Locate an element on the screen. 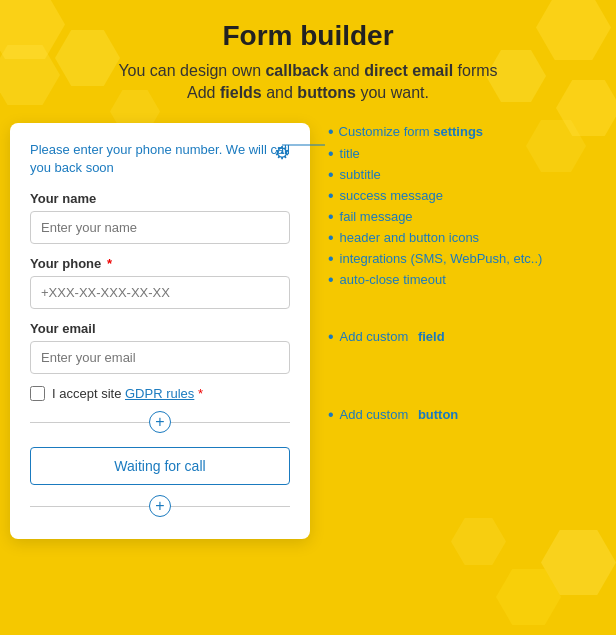 This screenshot has height=635, width=616. settings-annotation: • Customize form settings title subtitle… is located at coordinates (467, 206).